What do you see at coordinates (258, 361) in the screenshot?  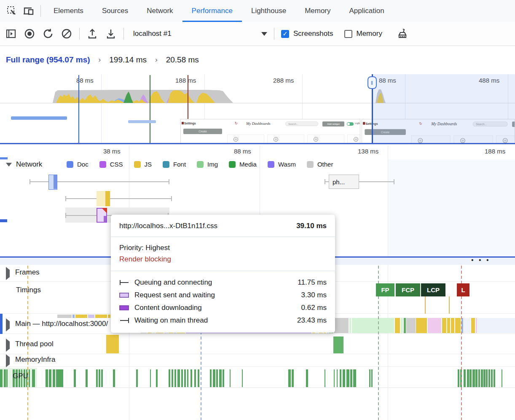 I see `memory-infra-row` at bounding box center [258, 361].